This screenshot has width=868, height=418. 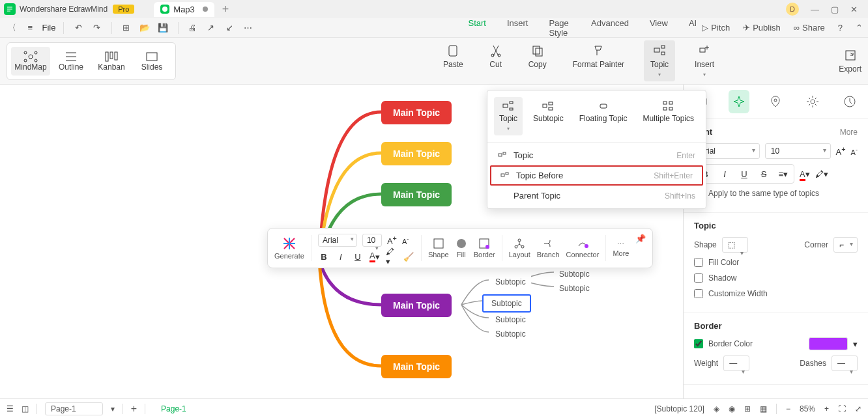 What do you see at coordinates (846, 245) in the screenshot?
I see `corner-select: ⌐` at bounding box center [846, 245].